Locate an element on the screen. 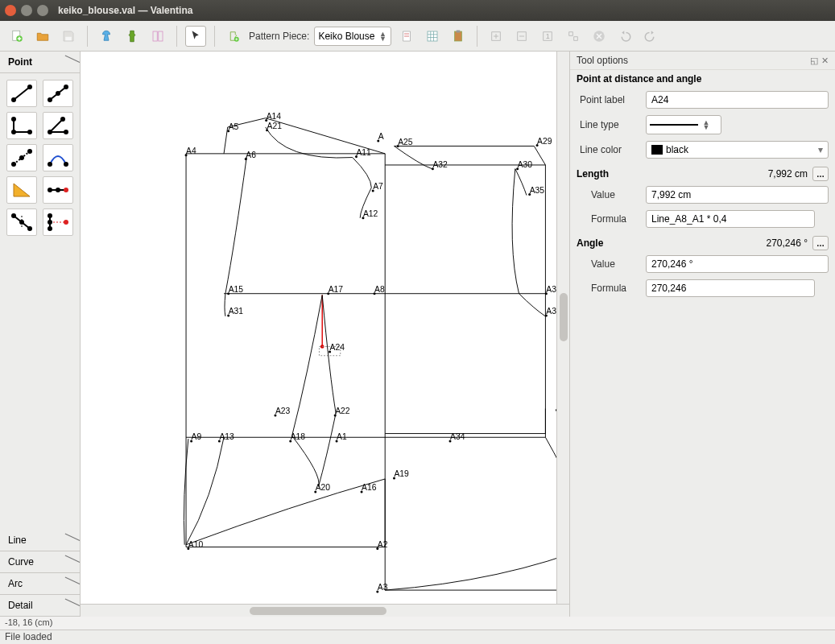  length-formula-input: Line_A8_A1 * 0,4 is located at coordinates (730, 219).